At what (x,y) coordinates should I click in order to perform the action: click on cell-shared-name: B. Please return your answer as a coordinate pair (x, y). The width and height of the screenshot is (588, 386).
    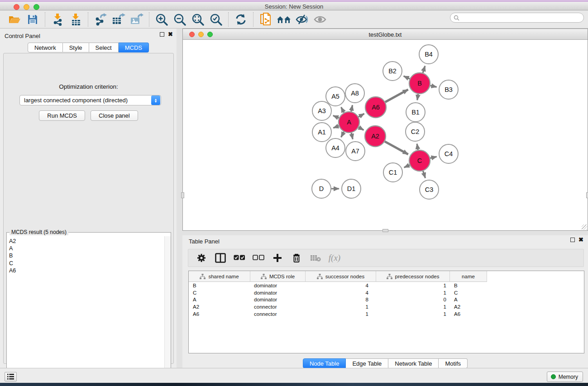
    Looking at the image, I should click on (220, 286).